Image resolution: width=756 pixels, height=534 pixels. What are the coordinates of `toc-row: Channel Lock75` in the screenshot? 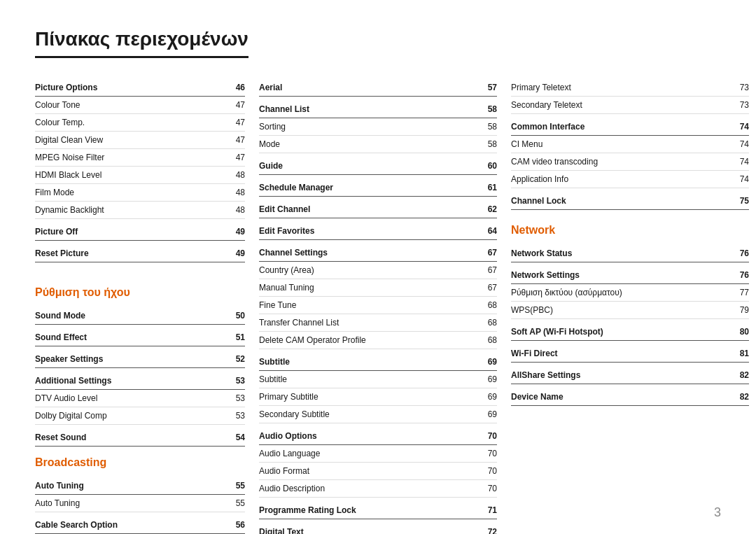 It's located at (630, 202).